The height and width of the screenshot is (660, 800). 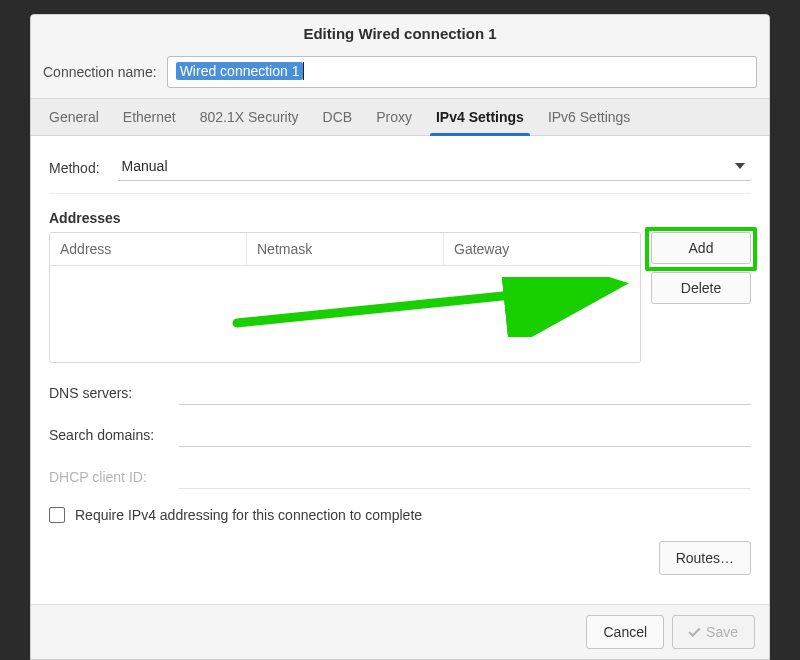 What do you see at coordinates (394, 117) in the screenshot?
I see `tab-proxy: Proxy` at bounding box center [394, 117].